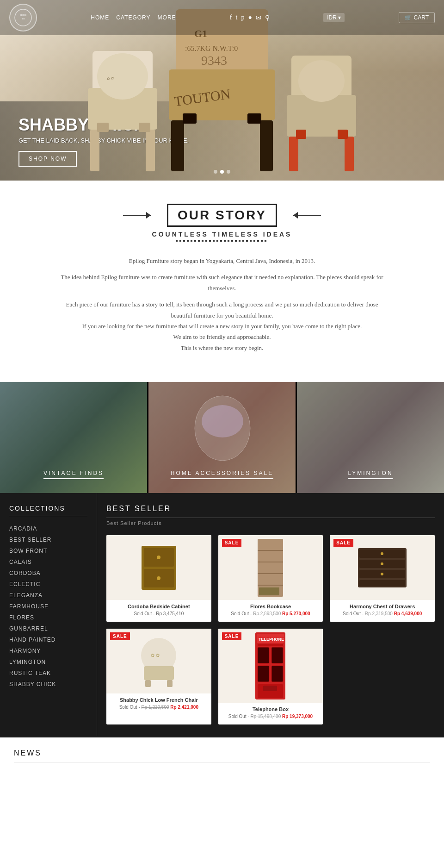 The image size is (444, 868). Describe the element at coordinates (334, 18) in the screenshot. I see `currency-selector: IDR ▾` at that location.